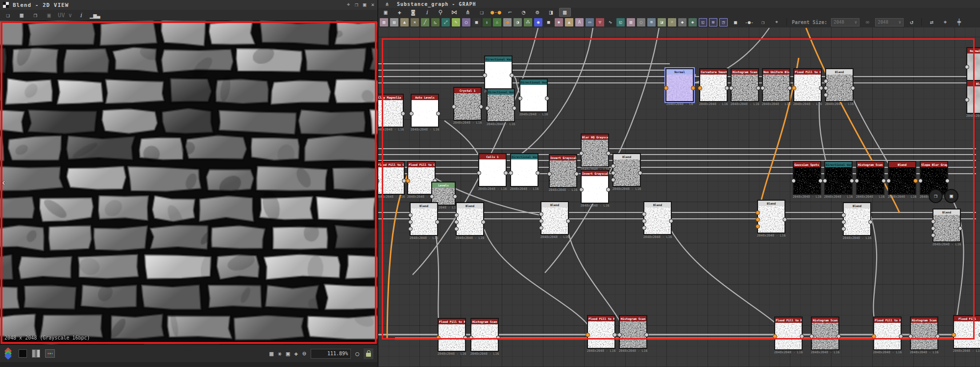 The width and height of the screenshot is (980, 367). Describe the element at coordinates (611, 23) in the screenshot. I see `noise-node-icon: ∿` at that location.